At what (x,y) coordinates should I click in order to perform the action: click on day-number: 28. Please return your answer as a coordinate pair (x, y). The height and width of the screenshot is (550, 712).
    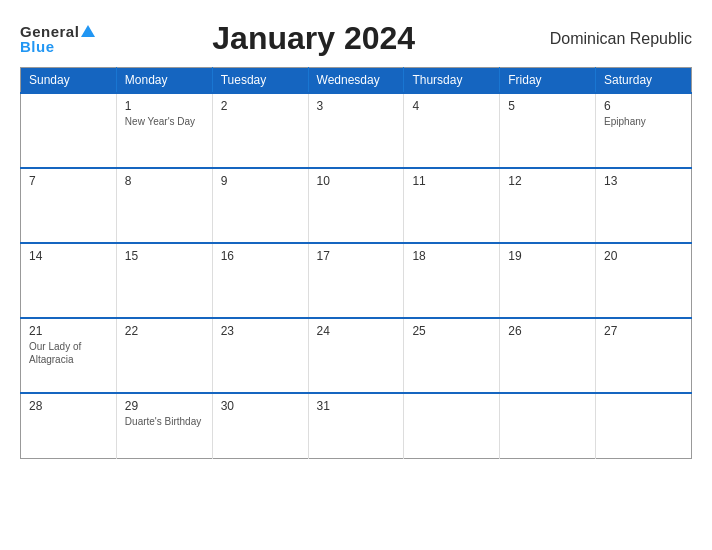
    Looking at the image, I should click on (68, 406).